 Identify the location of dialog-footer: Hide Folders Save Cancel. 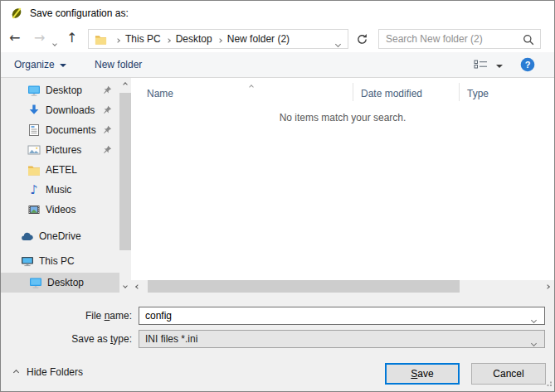
(277, 375).